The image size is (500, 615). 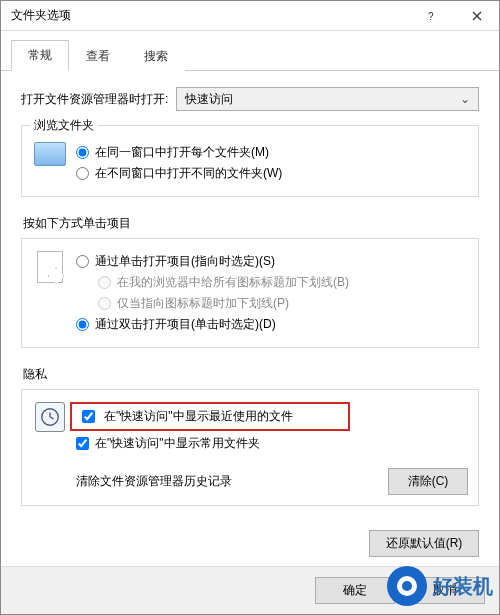 What do you see at coordinates (82, 444) in the screenshot?
I see `checkbox-frequent-folders` at bounding box center [82, 444].